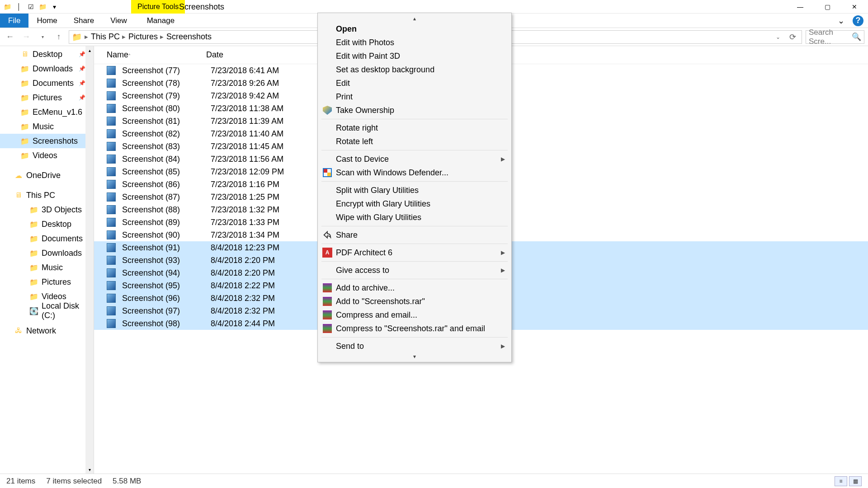 This screenshot has width=868, height=488. What do you see at coordinates (415, 141) in the screenshot?
I see `context-item-rotate-left: Rotate left` at bounding box center [415, 141].